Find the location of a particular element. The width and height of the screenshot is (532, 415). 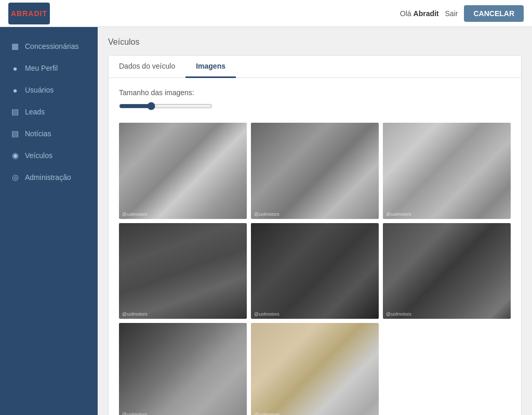

leads-icon: ▤ is located at coordinates (15, 112).